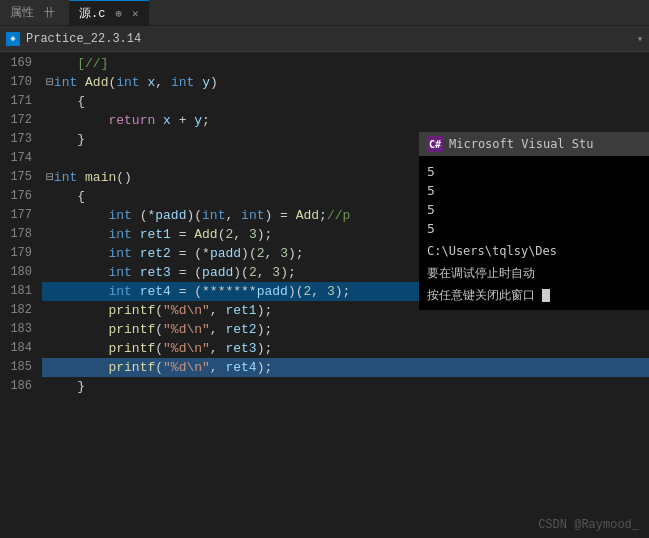 The width and height of the screenshot is (649, 538). Describe the element at coordinates (346, 120) in the screenshot. I see `code-line-172: return x + y;` at that location.